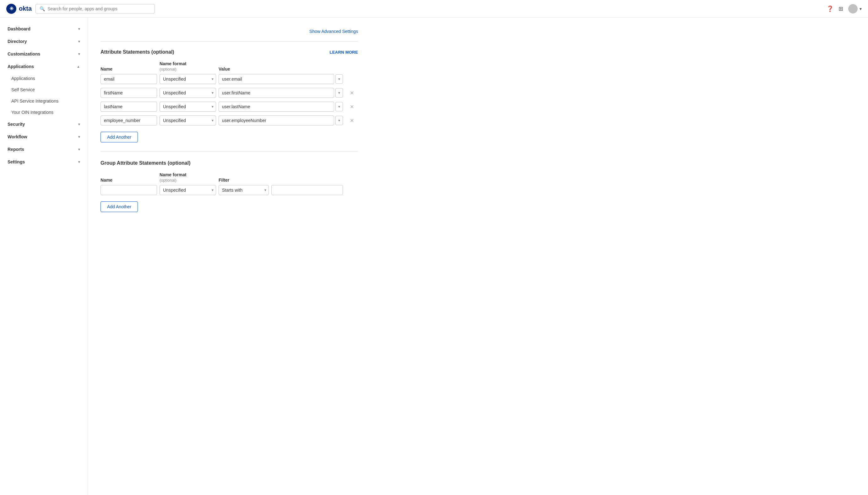 This screenshot has height=495, width=868. I want to click on grid-icon: ⊞, so click(841, 9).